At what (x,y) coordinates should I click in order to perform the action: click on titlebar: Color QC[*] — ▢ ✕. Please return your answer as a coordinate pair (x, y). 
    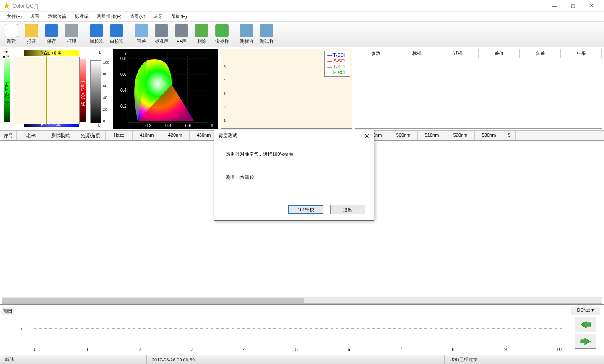
    Looking at the image, I should click on (302, 6).